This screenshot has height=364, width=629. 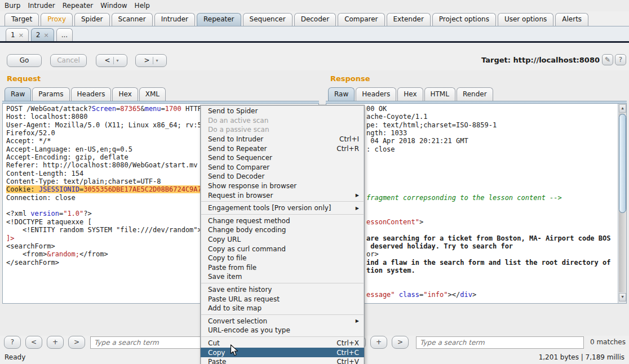 I want to click on tab-repeater: Repeater, so click(x=219, y=19).